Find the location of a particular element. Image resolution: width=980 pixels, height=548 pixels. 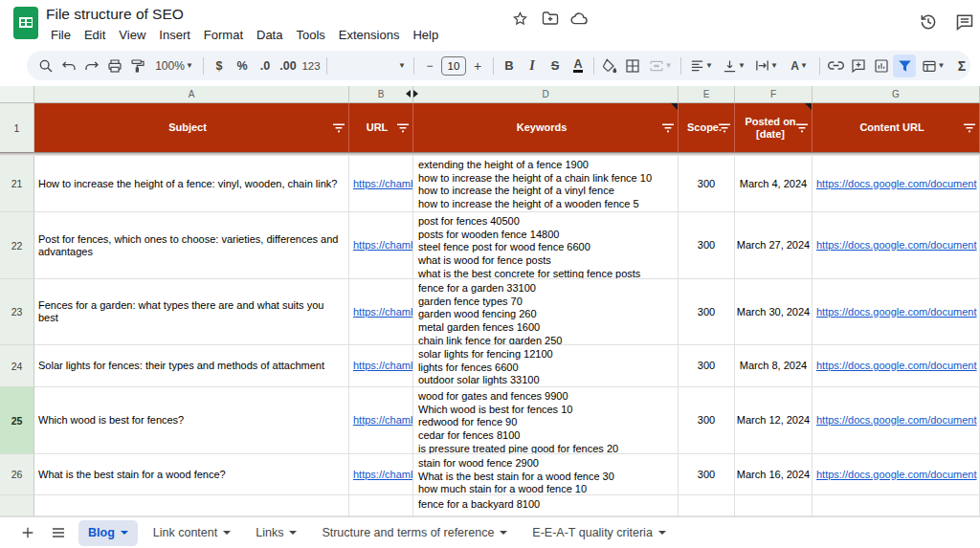

column-header-b: B is located at coordinates (381, 95).